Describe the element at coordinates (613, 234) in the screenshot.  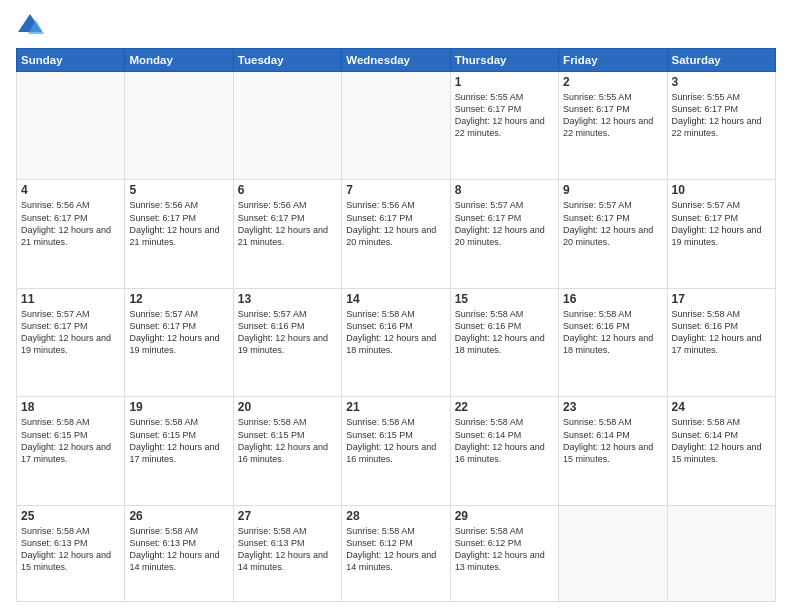
I see `calendar-cell: 9Sunrise: 5:57 AMSunset: 6:17 PMDaylight…` at that location.